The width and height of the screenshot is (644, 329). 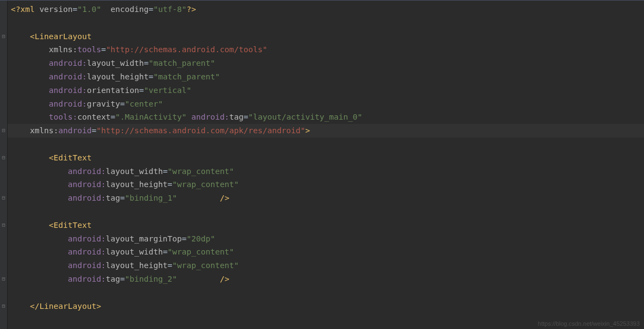 I want to click on code-line: android:layout_marginTop="20dp", so click(x=326, y=239).